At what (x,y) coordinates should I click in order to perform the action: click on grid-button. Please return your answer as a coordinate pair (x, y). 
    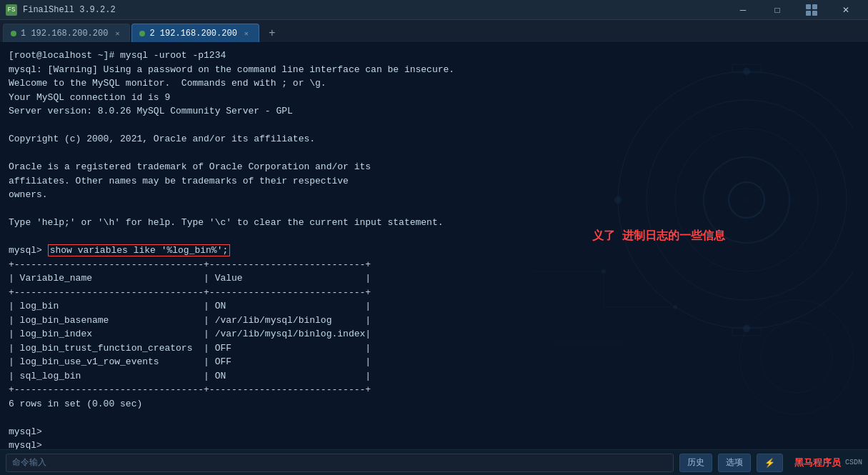
    Looking at the image, I should click on (812, 10).